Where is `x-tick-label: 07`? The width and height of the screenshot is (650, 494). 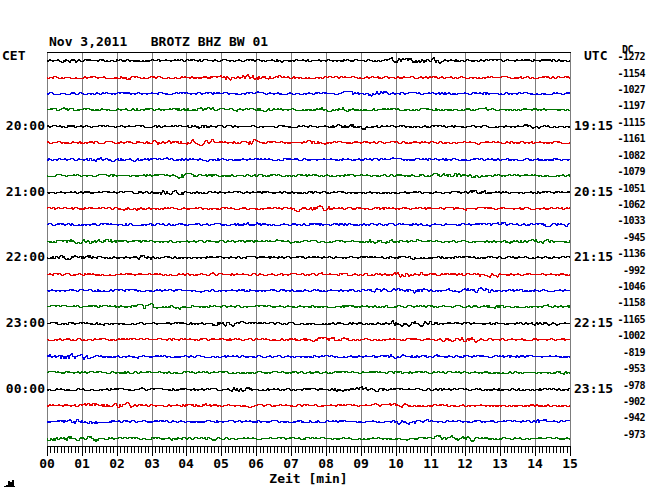 x-tick-label: 07 is located at coordinates (291, 464).